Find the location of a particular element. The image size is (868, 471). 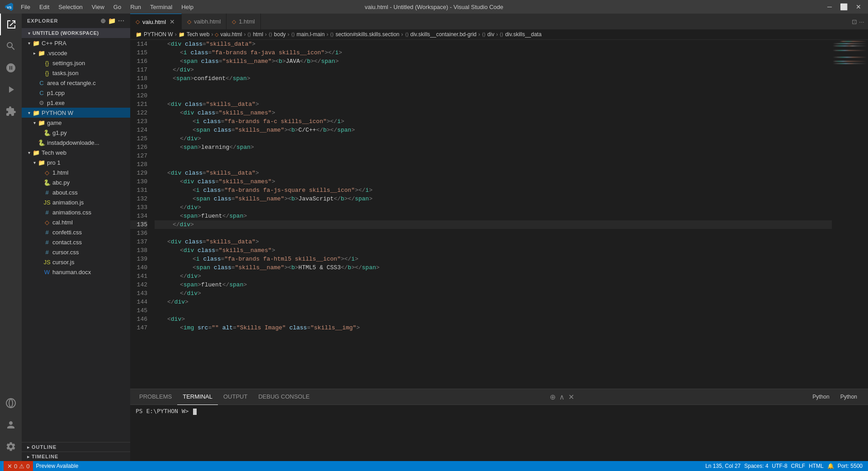

tab-output: OUTPUT is located at coordinates (235, 397).